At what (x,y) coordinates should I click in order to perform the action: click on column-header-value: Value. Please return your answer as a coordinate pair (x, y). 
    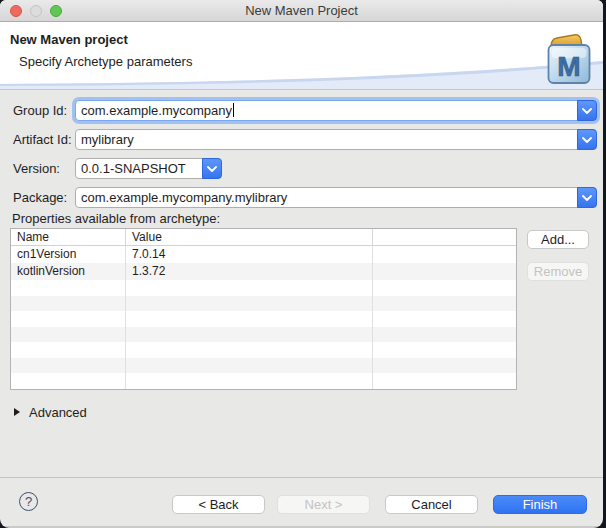
    Looking at the image, I should click on (250, 237).